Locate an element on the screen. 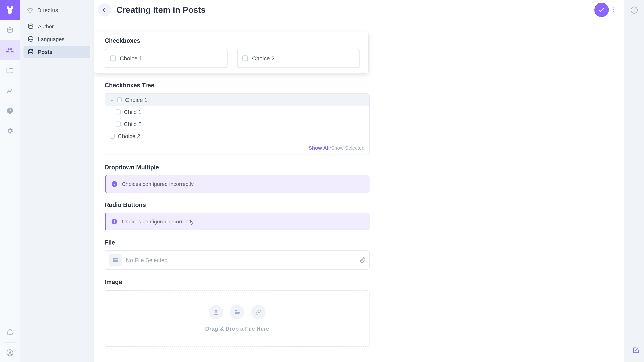  nav-docs is located at coordinates (10, 110).